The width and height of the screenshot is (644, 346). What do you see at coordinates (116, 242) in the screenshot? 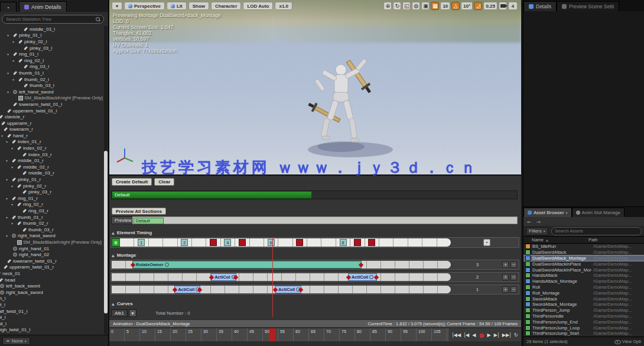
I see `timing-section-marker: 0` at bounding box center [116, 242].